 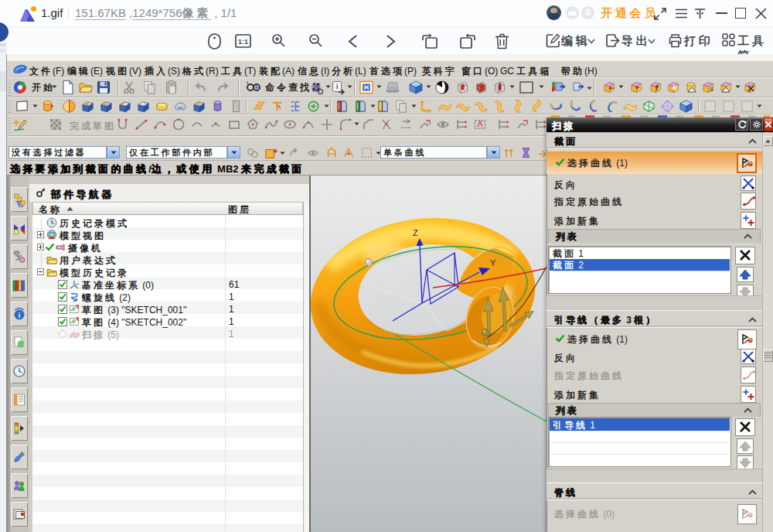 I want to click on svg-text: Y, so click(x=493, y=263).